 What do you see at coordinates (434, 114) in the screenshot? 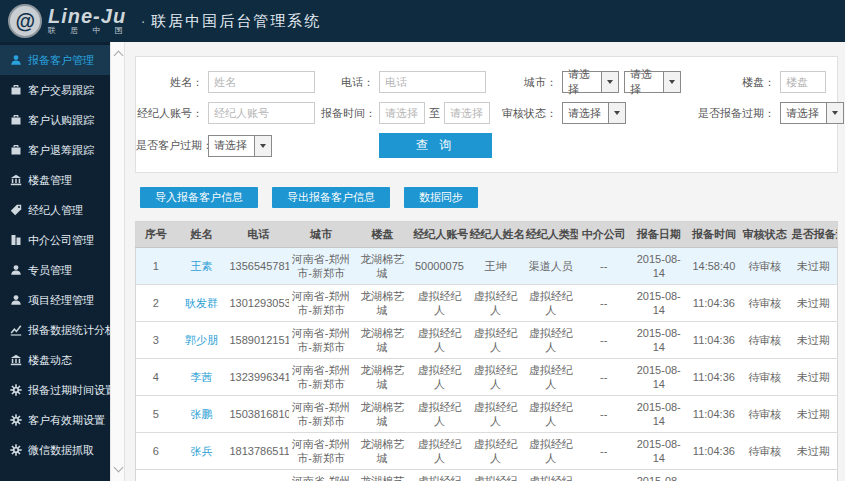
I see `to-label: 至` at bounding box center [434, 114].